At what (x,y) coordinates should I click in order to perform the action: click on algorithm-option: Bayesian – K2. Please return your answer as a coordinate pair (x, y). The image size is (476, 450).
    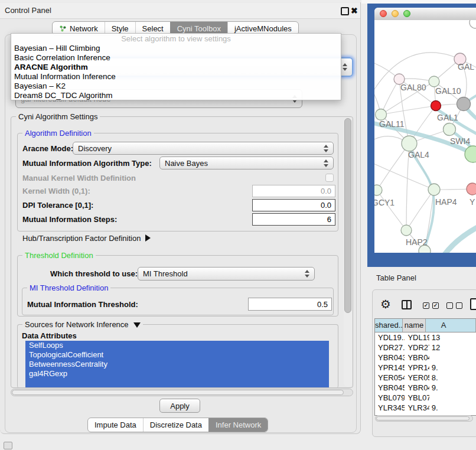
    Looking at the image, I should click on (176, 86).